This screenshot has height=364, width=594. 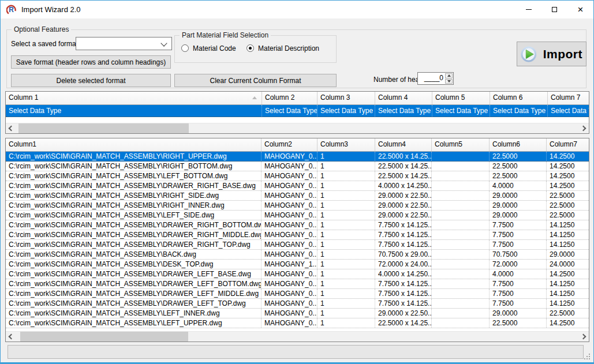 What do you see at coordinates (449, 76) in the screenshot?
I see `stepper-up-button` at bounding box center [449, 76].